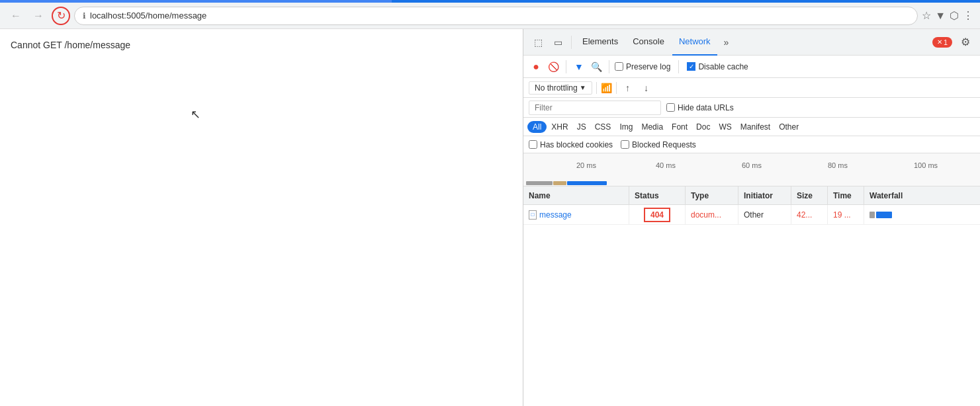 This screenshot has height=406, width=980. Describe the element at coordinates (725, 127) in the screenshot. I see `type-ws-button: WS` at that location.